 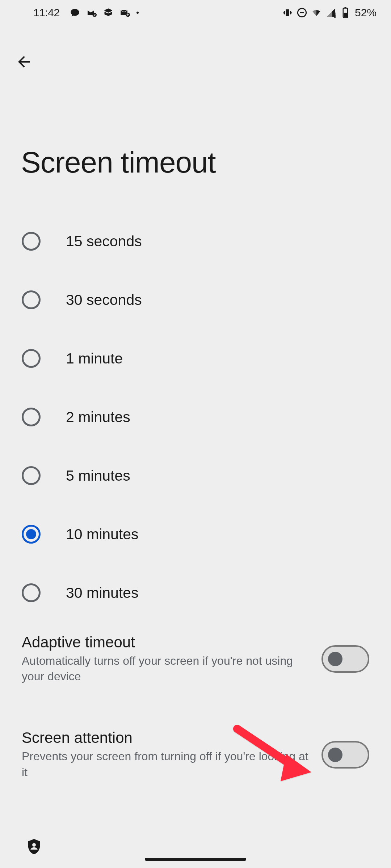 I want to click on screen-attention-toggle, so click(x=345, y=755).